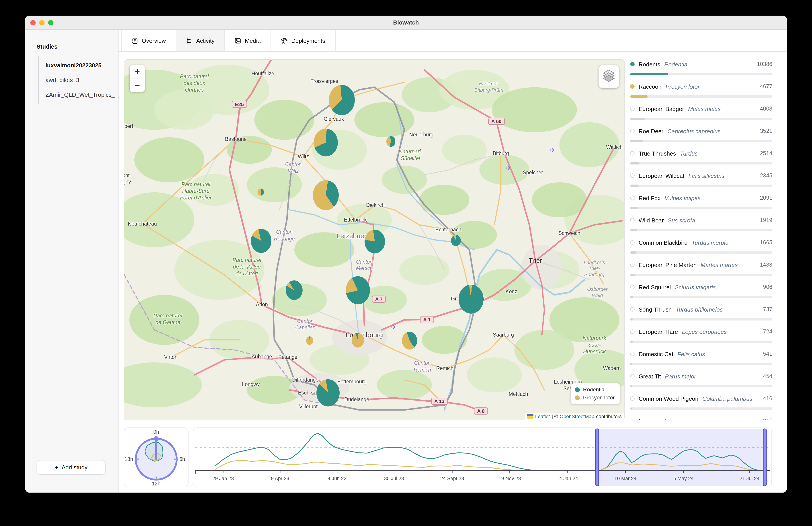 This screenshot has width=812, height=526. Describe the element at coordinates (509, 479) in the screenshot. I see `axis-tick-label: 19 Nov 23` at that location.